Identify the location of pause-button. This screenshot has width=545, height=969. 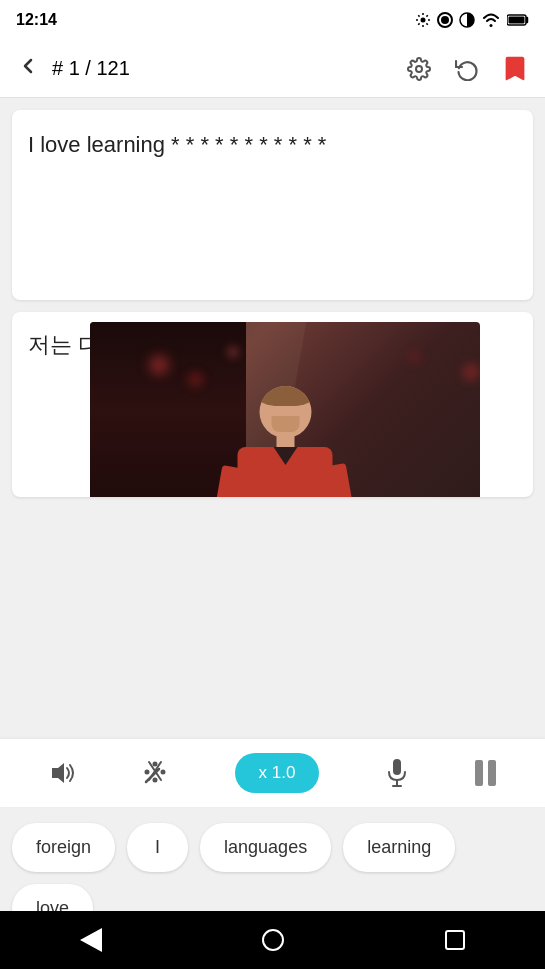
(486, 773).